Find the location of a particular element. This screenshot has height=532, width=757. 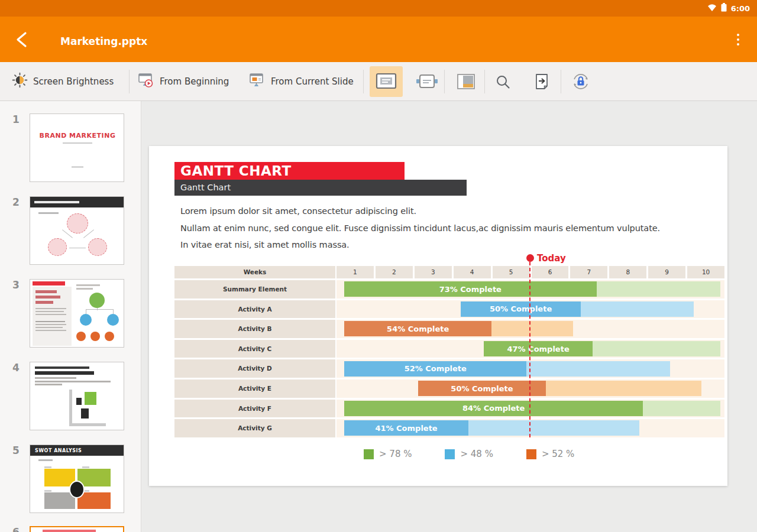

week-number: 9 is located at coordinates (667, 272).